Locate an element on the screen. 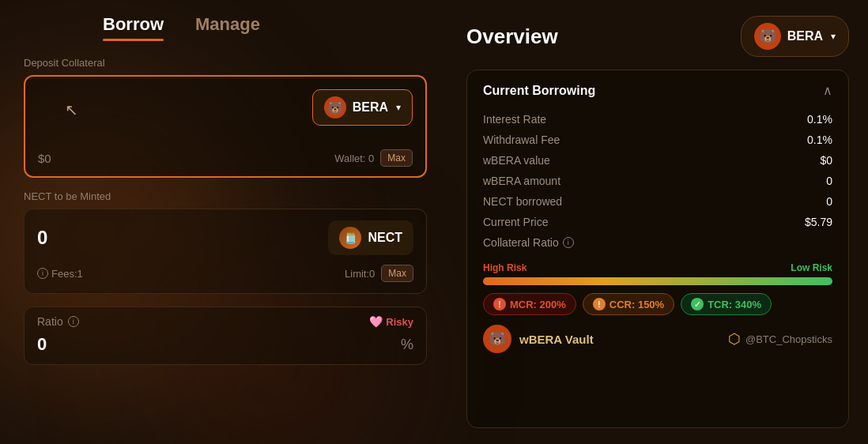  overview-header: Overview 🐻 BERA ▾ is located at coordinates (658, 36).